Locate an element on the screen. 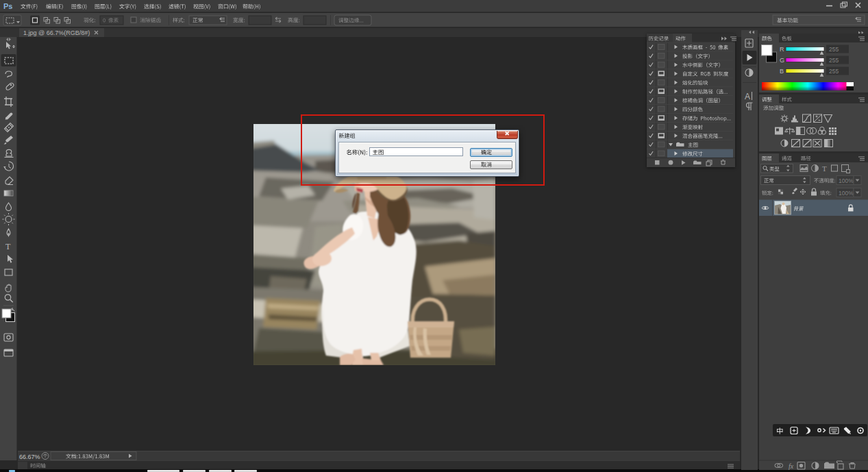 This screenshot has width=868, height=472. svg-text: 66.67% is located at coordinates (30, 457).